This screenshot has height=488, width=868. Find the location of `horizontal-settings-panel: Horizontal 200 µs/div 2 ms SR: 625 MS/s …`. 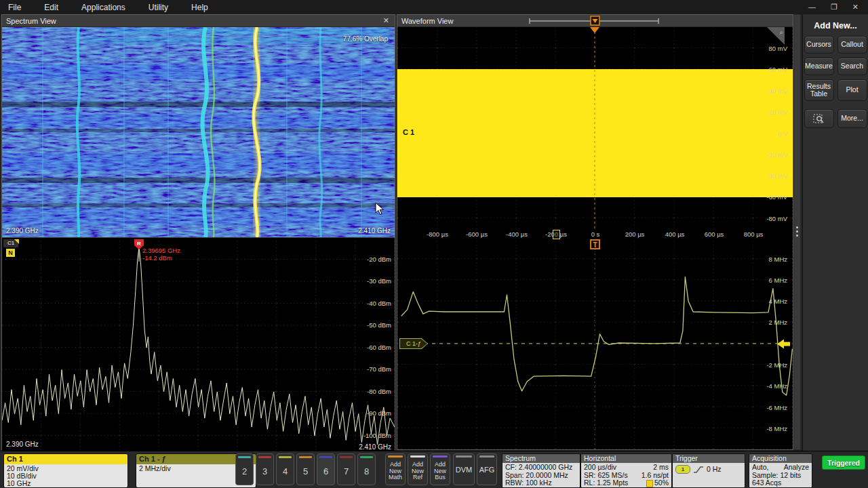

horizontal-settings-panel: Horizontal 200 µs/div 2 ms SR: 625 MS/s … is located at coordinates (627, 470).